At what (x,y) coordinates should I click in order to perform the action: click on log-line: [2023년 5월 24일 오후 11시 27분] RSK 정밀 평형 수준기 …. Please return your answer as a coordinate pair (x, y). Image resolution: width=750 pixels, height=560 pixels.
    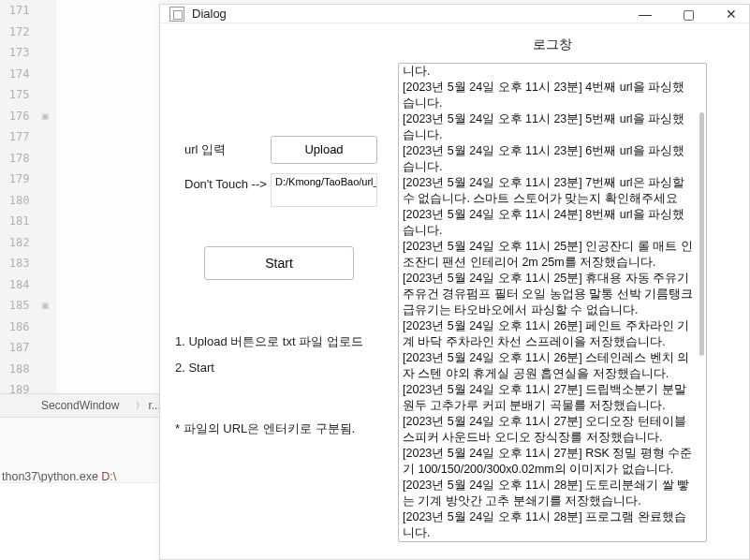
    Looking at the image, I should click on (550, 462).